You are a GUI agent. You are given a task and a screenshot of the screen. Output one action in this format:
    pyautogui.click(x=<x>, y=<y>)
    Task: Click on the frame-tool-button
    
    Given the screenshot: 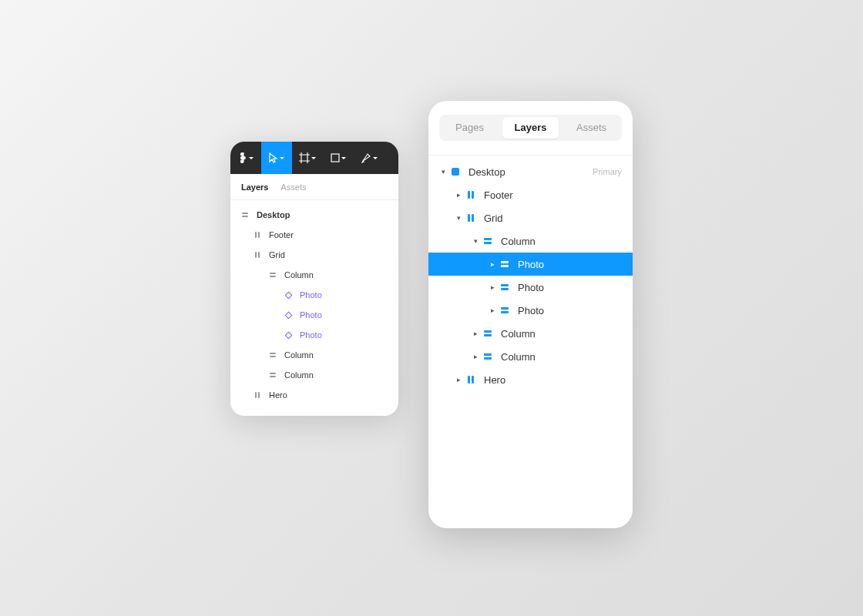 What is the action you would take?
    pyautogui.click(x=307, y=158)
    